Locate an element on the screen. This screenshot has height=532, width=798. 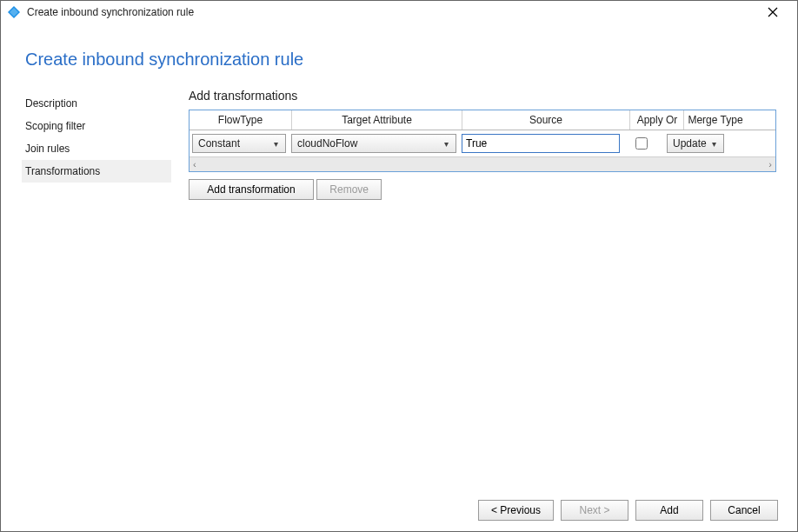
col-merge: Merge Type is located at coordinates (715, 120).